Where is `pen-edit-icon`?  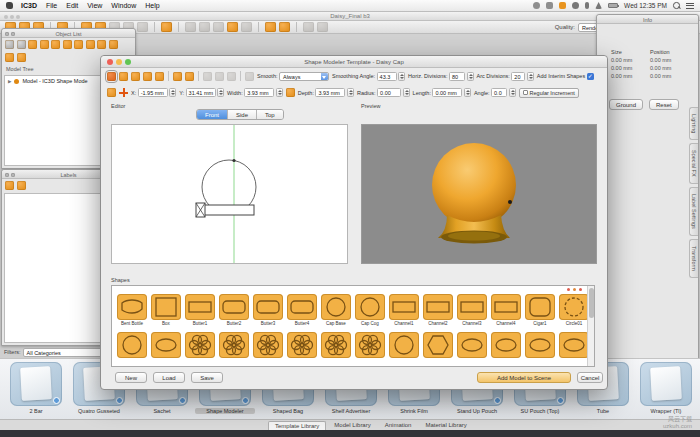 pen-edit-icon is located at coordinates (232, 76).